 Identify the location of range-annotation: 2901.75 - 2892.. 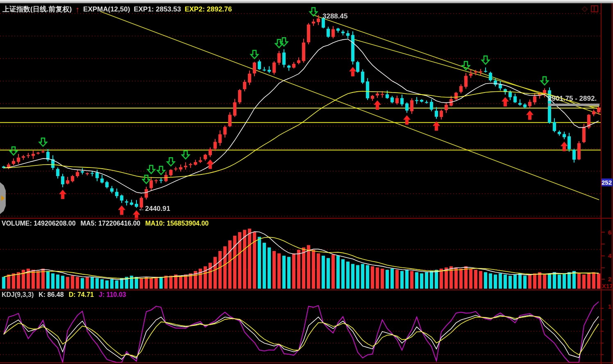
(572, 99).